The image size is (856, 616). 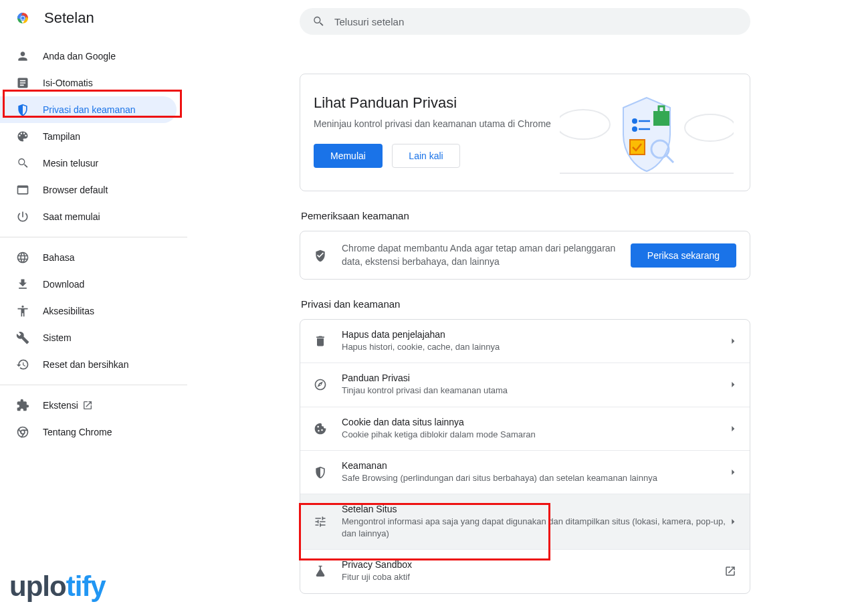 I want to click on sidebar-item-about: Tentang Chrome, so click(x=88, y=432).